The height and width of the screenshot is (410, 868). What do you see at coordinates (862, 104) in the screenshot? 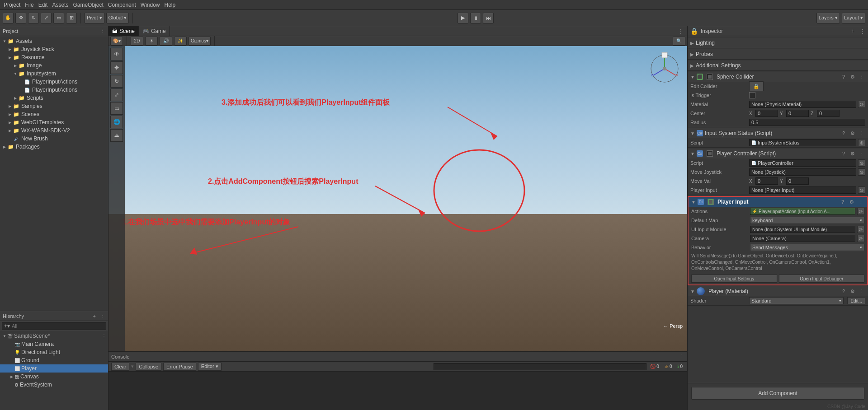
I see `material-pick-btn: ◎` at bounding box center [862, 104].